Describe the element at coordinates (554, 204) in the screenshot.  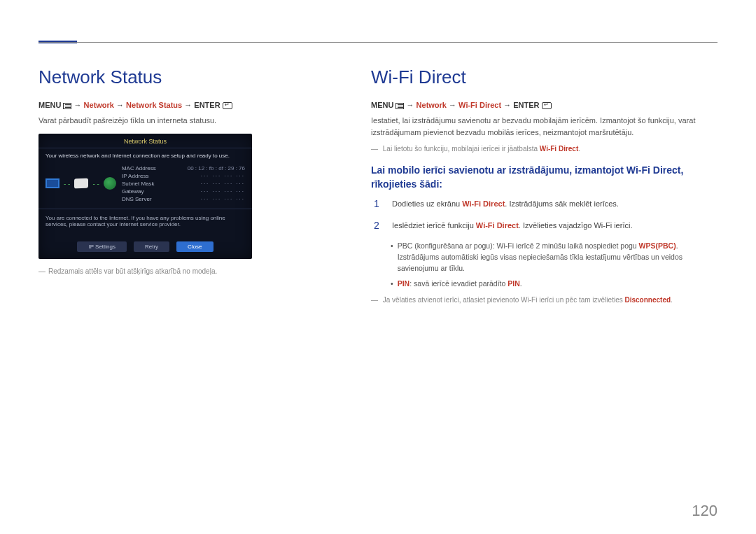
I see `step-text: Dodieties uz ekrānu Wi-Fi Direct. Izstrā…` at that location.